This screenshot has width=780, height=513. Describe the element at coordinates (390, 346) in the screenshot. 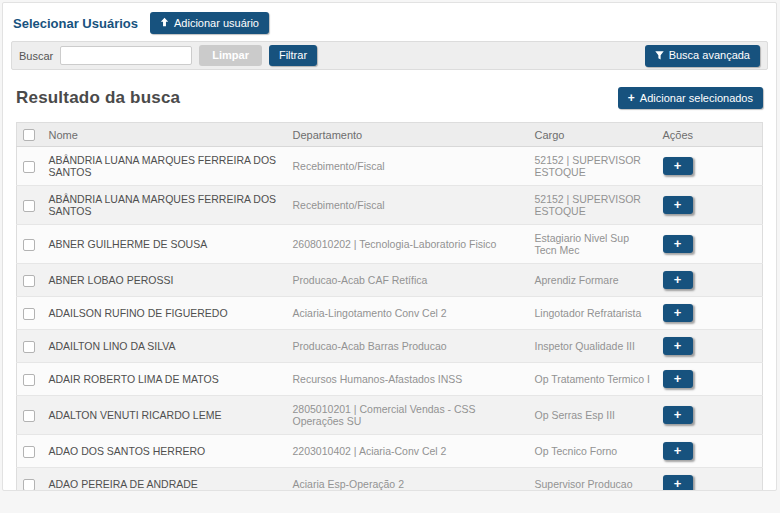

I see `table-row: ADAILTON LINO DA SILVAProducao-Acab Barr…` at that location.